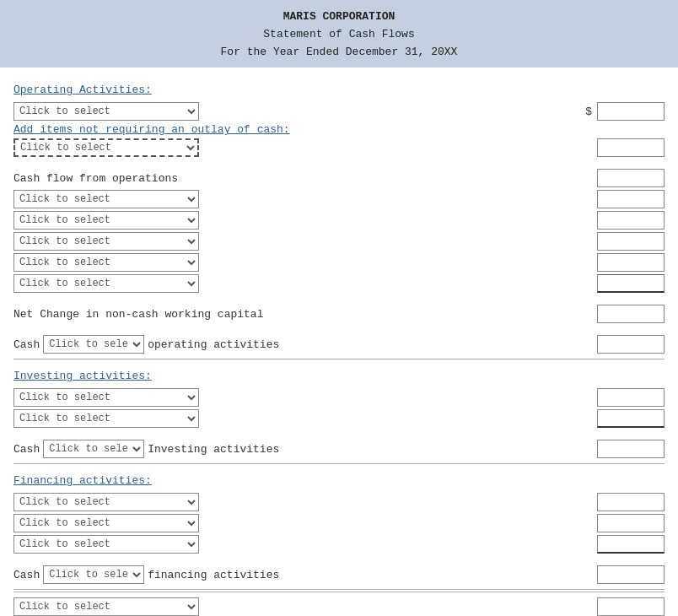 The height and width of the screenshot is (616, 678). I want to click on cf-select4-row: Click to select, so click(339, 262).